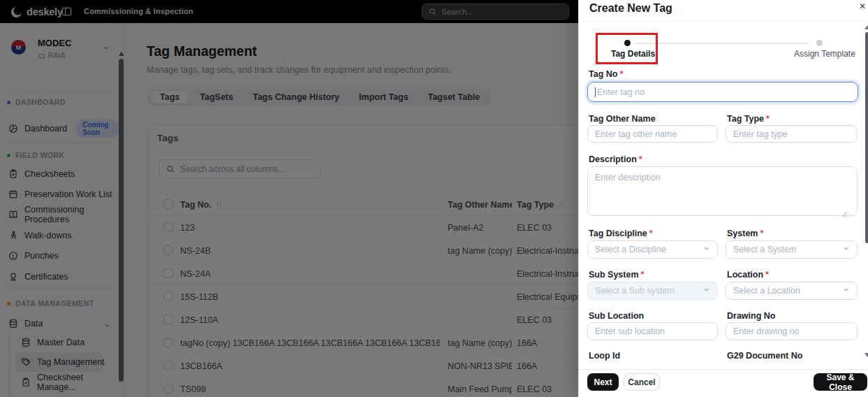 The width and height of the screenshot is (868, 397). I want to click on sub-system-select: Select a Sub system, so click(652, 291).